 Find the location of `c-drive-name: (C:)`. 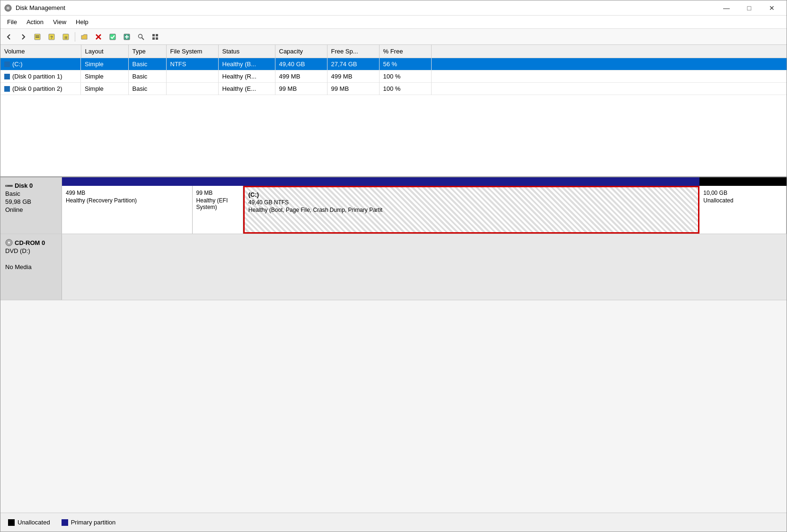

c-drive-name: (C:) is located at coordinates (471, 195).